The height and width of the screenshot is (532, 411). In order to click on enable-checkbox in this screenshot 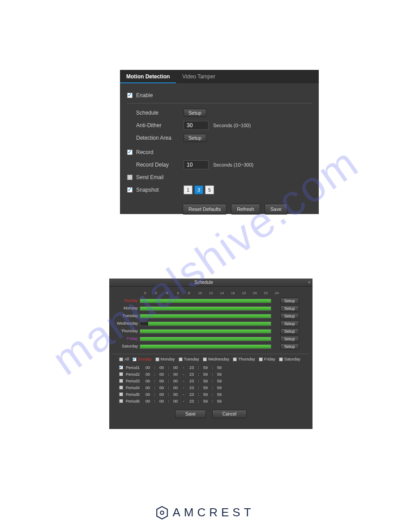, I will do `click(130, 95)`.